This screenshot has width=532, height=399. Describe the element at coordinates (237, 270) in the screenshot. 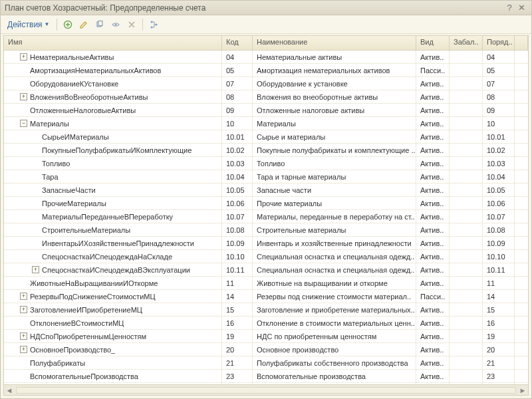

I see `cell-code: 10.11` at that location.